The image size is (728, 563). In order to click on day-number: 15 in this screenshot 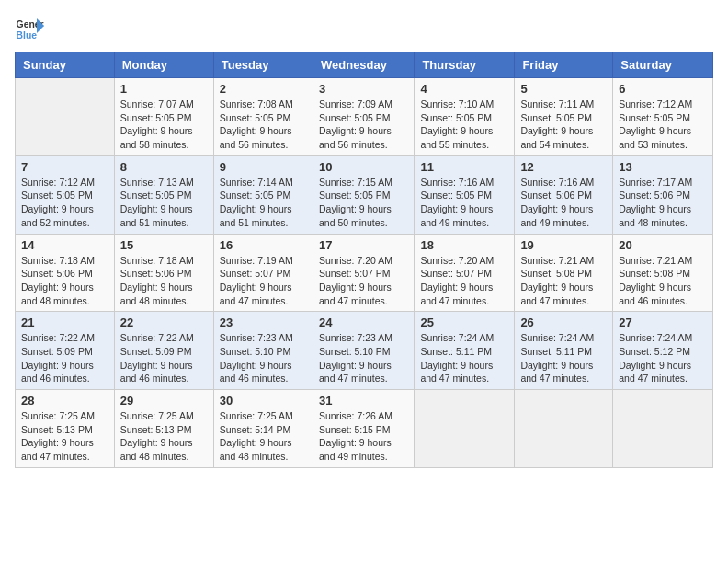, I will do `click(164, 245)`.